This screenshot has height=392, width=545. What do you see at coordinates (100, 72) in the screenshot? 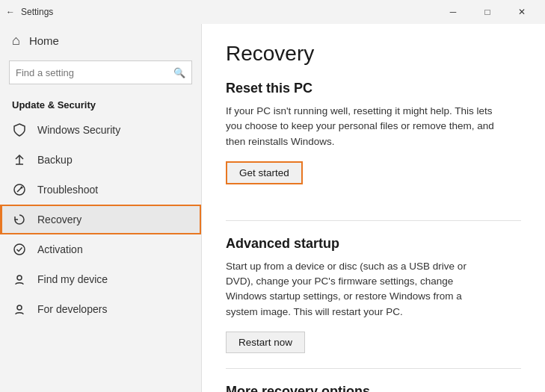
I see `search-box: 🔍` at bounding box center [100, 72].